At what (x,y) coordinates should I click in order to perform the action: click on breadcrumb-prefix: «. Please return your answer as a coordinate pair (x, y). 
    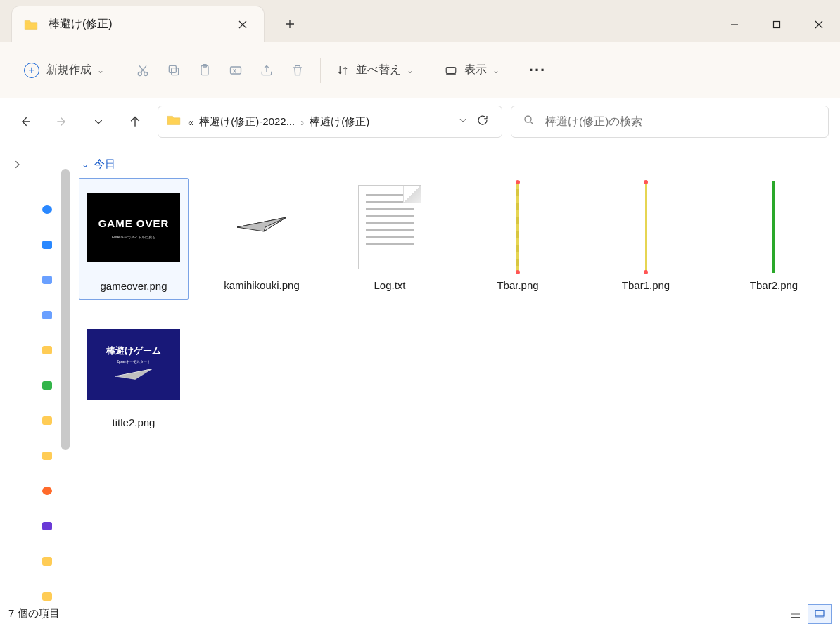
    Looking at the image, I should click on (191, 122).